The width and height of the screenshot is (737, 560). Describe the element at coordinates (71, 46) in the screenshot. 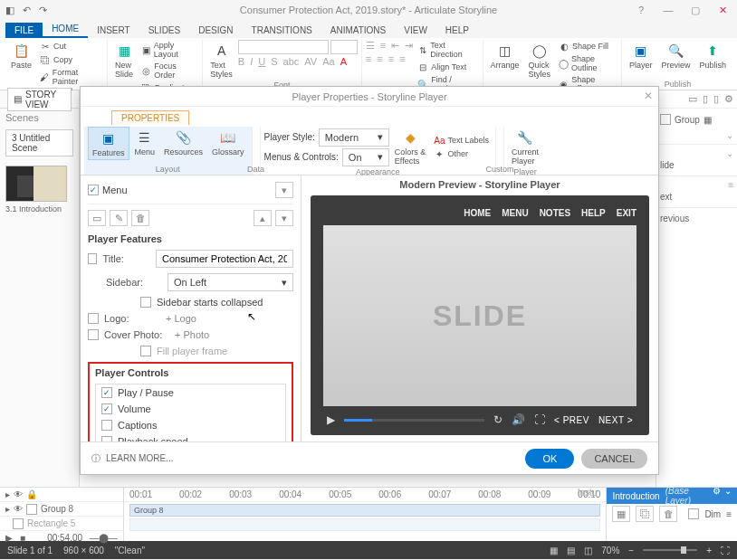

I see `cut-button: ✂Cut` at that location.